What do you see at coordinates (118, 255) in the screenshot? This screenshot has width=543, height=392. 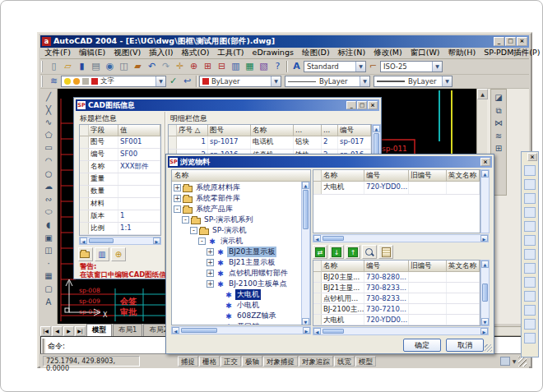 I see `add-item-icon: ⊕` at bounding box center [118, 255].